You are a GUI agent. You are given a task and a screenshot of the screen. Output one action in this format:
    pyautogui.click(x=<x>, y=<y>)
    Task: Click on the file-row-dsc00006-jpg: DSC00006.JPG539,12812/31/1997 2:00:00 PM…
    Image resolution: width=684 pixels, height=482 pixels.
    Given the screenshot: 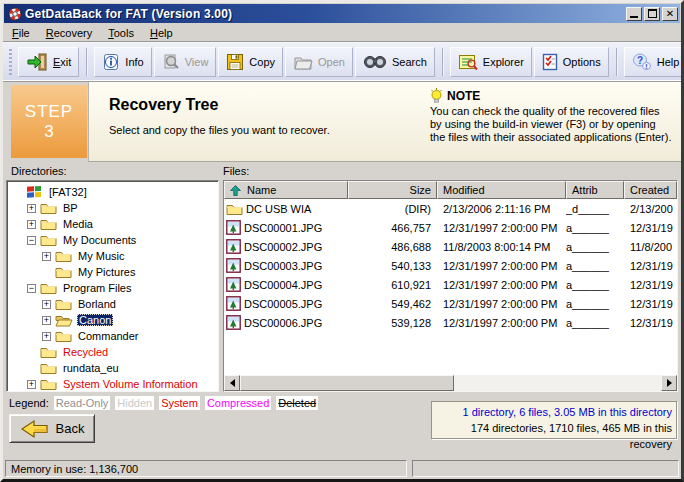 What is the action you would take?
    pyautogui.click(x=450, y=322)
    